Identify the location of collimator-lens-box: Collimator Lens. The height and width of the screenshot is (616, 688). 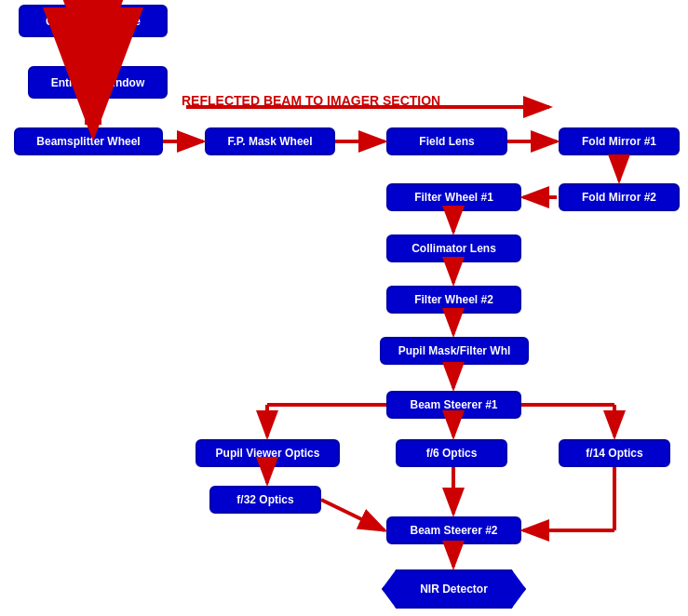
(454, 248).